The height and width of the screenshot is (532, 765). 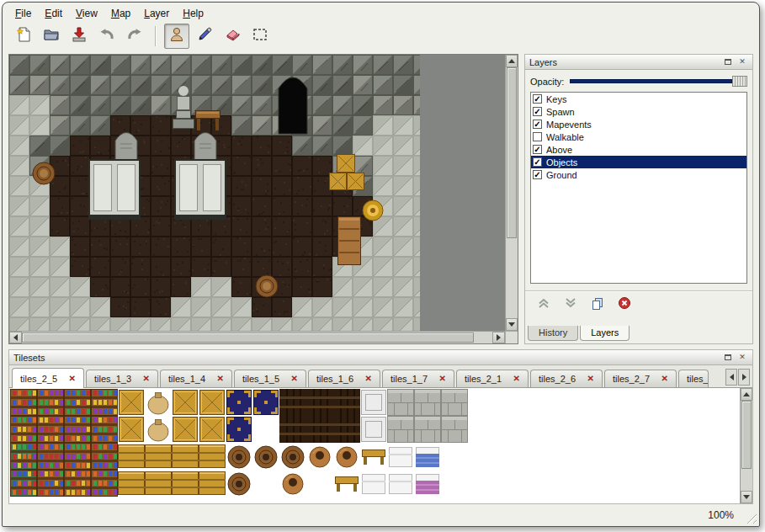 I want to click on tab-scroll-left-button, so click(x=731, y=377).